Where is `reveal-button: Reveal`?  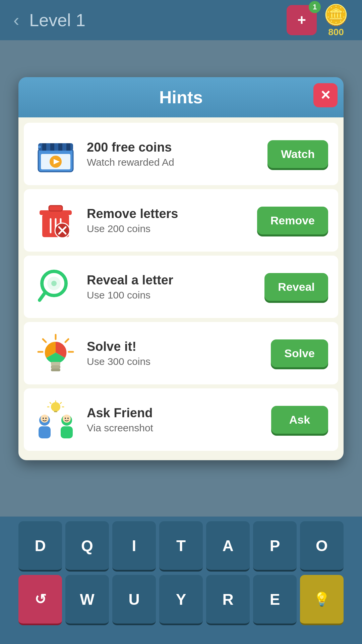 reveal-button: Reveal is located at coordinates (296, 287).